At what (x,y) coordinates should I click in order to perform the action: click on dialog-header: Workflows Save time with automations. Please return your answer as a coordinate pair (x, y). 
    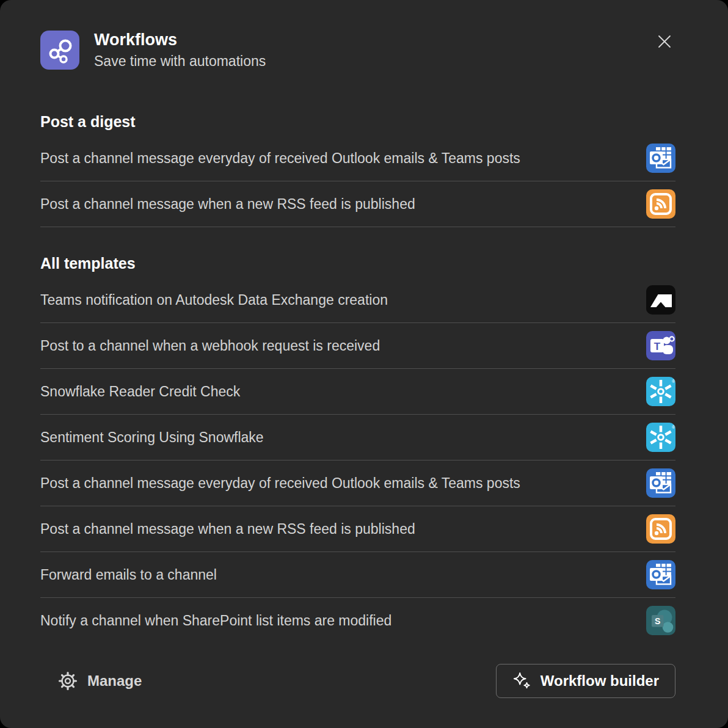
    Looking at the image, I should click on (358, 50).